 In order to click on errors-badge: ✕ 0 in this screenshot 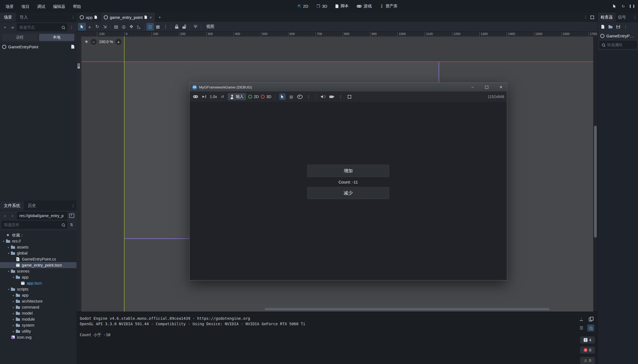, I will do `click(587, 350)`.